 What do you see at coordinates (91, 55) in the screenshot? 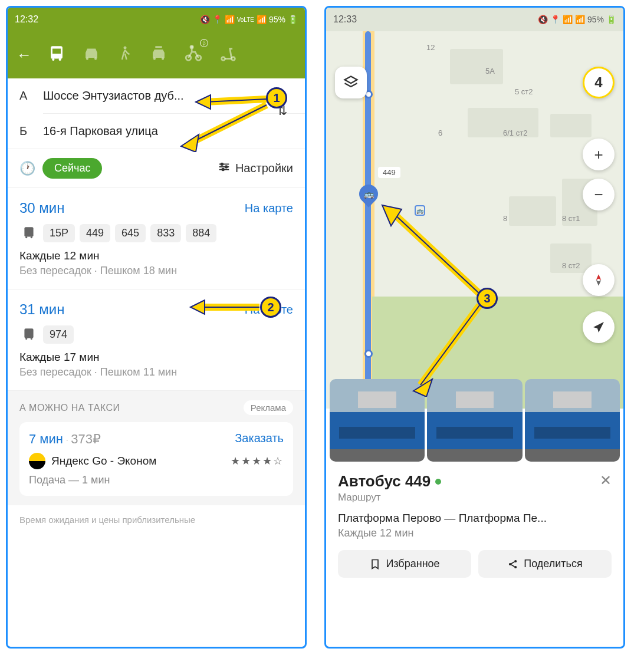
I see `mode-car-icon` at bounding box center [91, 55].